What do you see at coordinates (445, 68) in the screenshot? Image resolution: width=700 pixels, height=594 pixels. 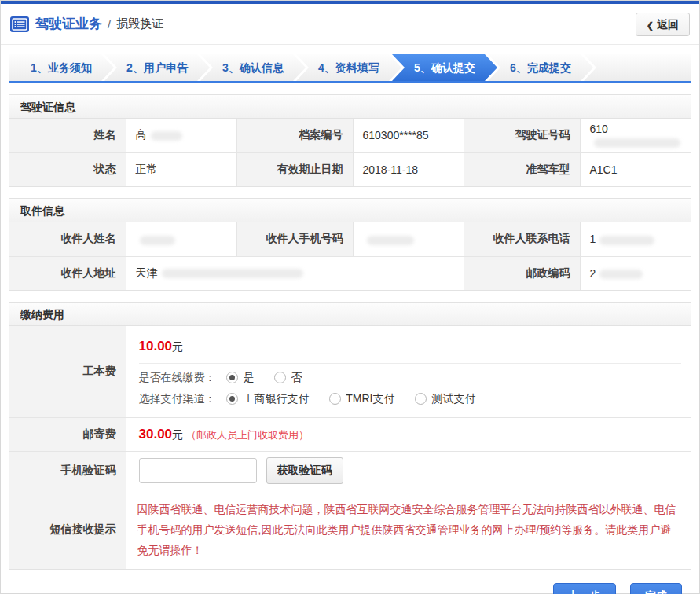 I see `step-5-label: 5、确认提交` at bounding box center [445, 68].